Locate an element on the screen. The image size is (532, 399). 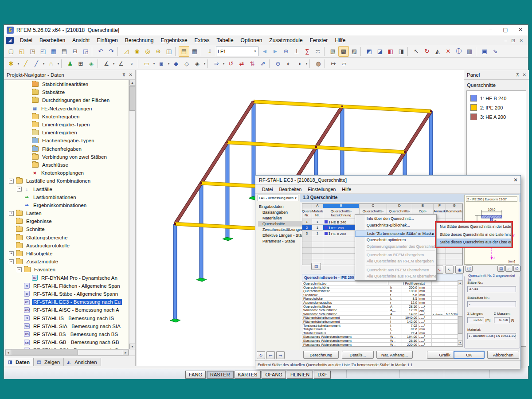
nav-item-lasten: +Lasten is located at coordinates (67, 213).